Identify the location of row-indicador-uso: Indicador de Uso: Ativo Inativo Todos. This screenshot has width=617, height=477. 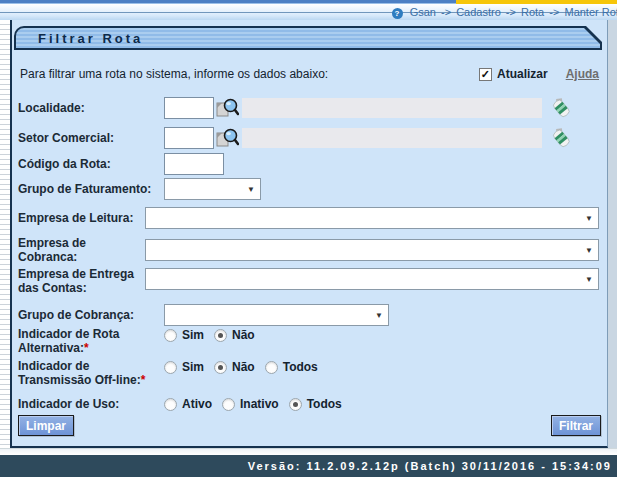
(310, 404).